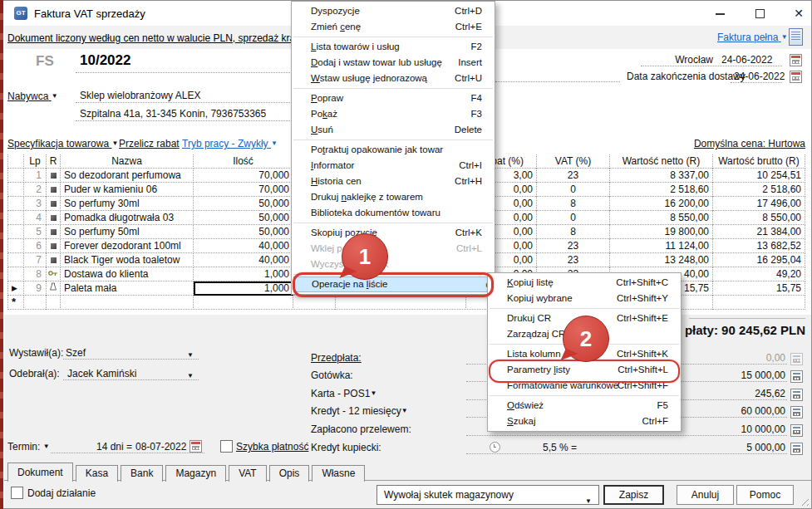  Describe the element at coordinates (141, 473) in the screenshot. I see `tab-bank: Bank` at that location.